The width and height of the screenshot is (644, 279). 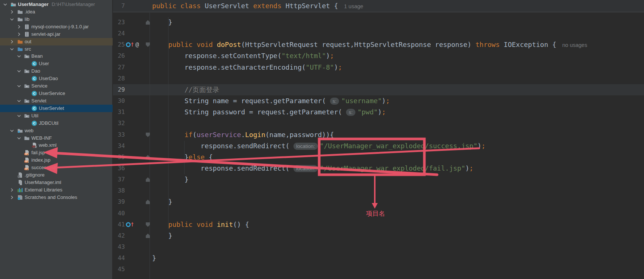 What do you see at coordinates (13, 4) in the screenshot?
I see `folder-project-icon` at bounding box center [13, 4].